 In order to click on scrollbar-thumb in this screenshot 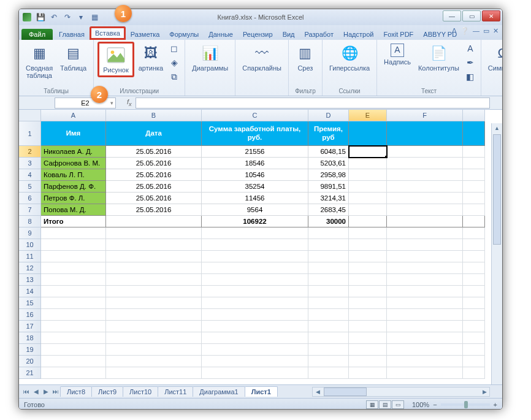, I will do `click(345, 392)`.